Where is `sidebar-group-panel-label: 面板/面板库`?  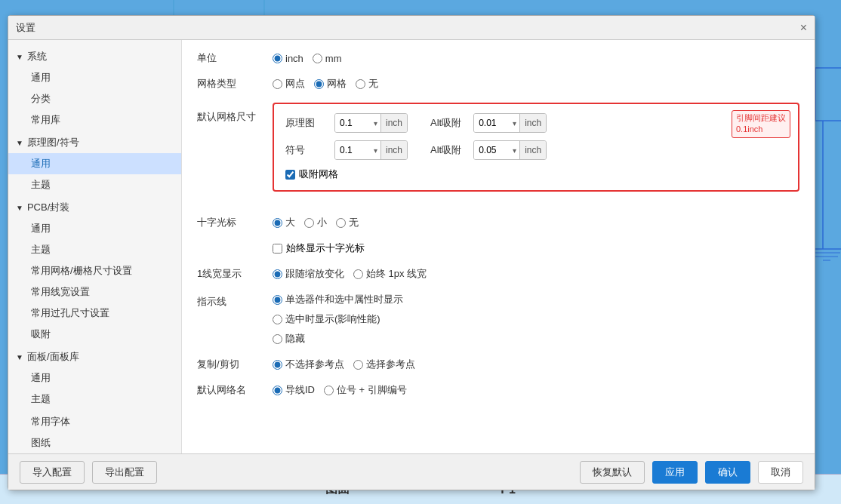
sidebar-group-panel-label: 面板/面板库 is located at coordinates (53, 357).